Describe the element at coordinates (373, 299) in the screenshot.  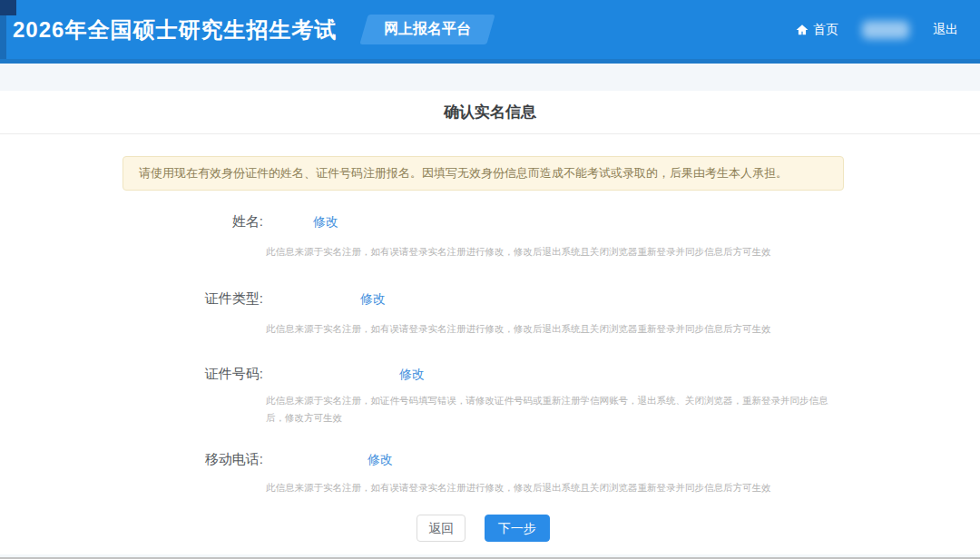
I see `modify-doc-type-link: 修改` at that location.